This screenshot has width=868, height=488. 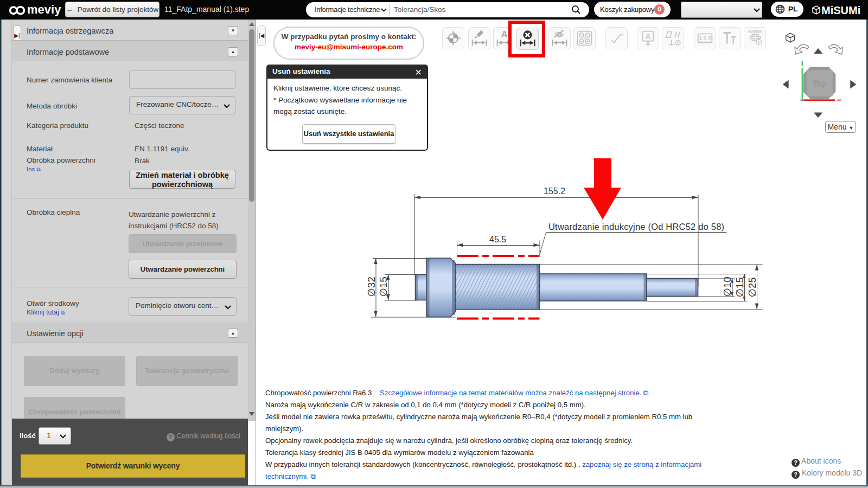 I want to click on svg-text:Utwardzanie indukcyjne (Od HRC: Utwardzanie indukcyjne (Od HRC52 do 58), so click(x=636, y=227).